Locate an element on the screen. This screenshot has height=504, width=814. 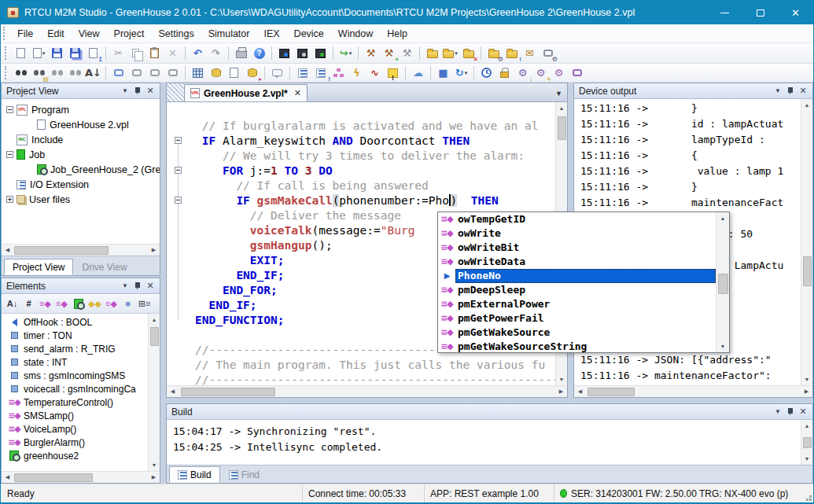
show-functions-button: ≡◆ is located at coordinates (46, 304).